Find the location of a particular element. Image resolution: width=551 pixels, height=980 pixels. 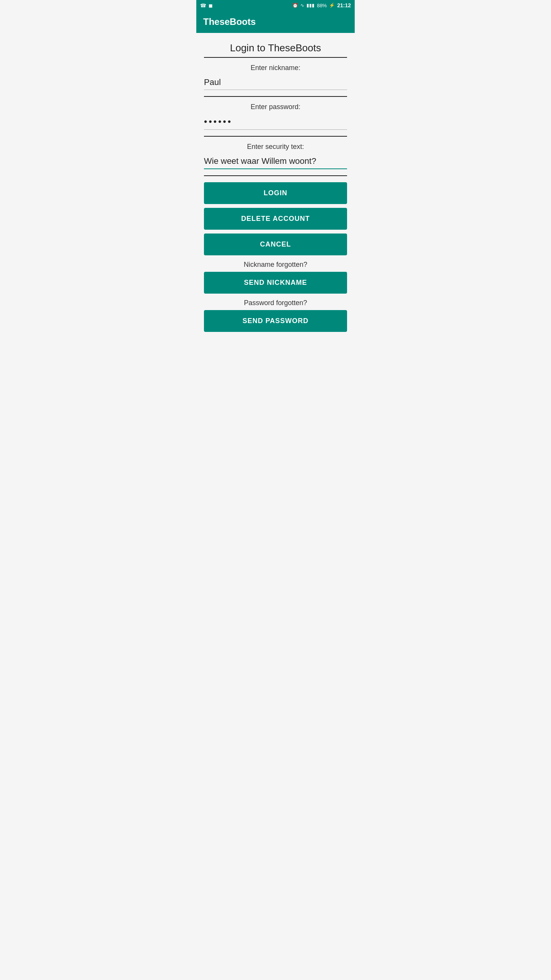

status-bar-left: ☎ ◼ is located at coordinates (207, 5).